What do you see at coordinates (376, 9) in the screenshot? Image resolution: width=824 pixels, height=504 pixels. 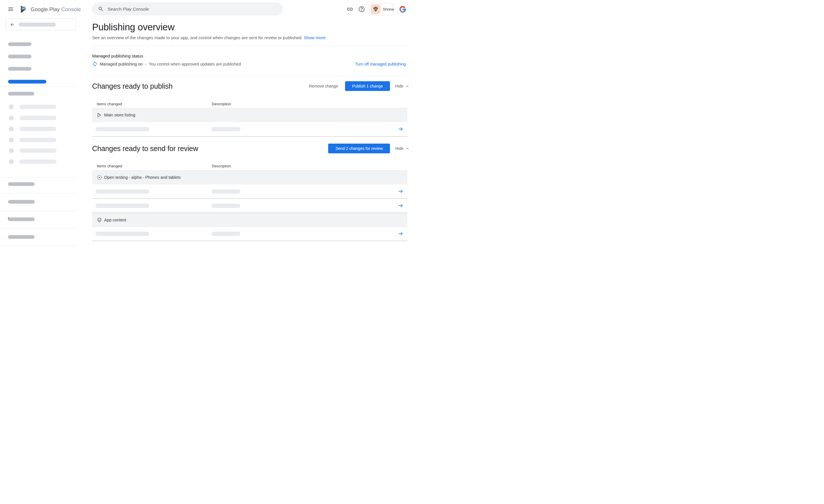 I see `gem-diamond-icon` at bounding box center [376, 9].